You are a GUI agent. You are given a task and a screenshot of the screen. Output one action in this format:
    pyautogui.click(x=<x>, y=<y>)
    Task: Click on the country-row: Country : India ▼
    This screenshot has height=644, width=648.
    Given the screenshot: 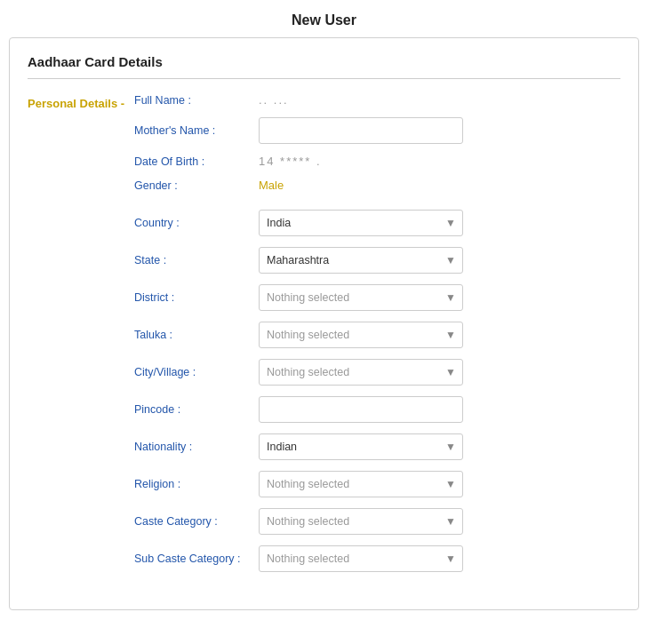 What is the action you would take?
    pyautogui.click(x=377, y=223)
    